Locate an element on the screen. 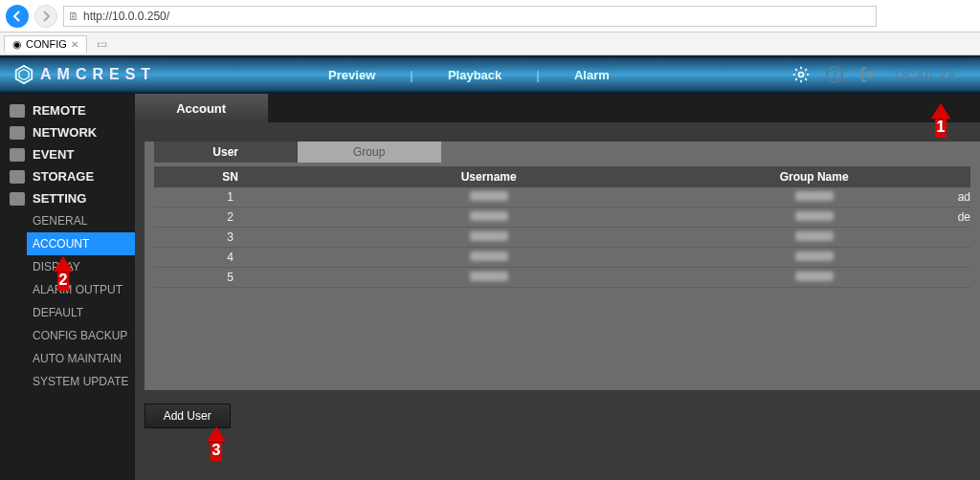  table-row: 1ad is located at coordinates (563, 197).